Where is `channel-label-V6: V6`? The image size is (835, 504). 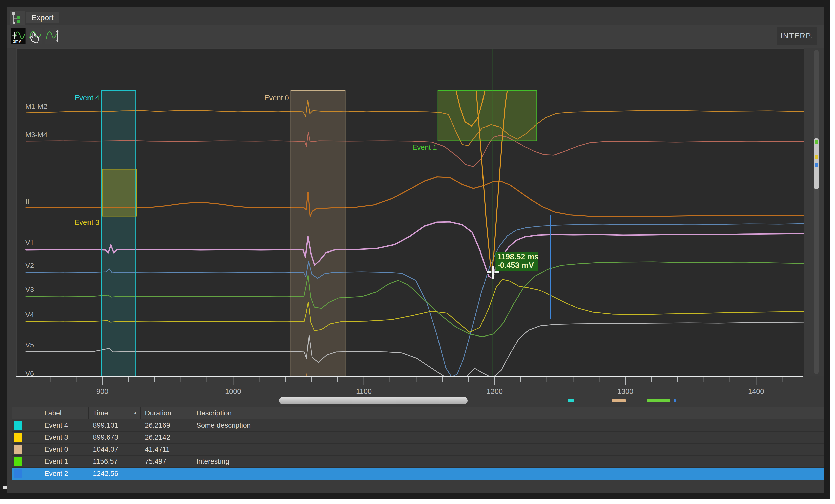
channel-label-V6: V6 is located at coordinates (30, 373).